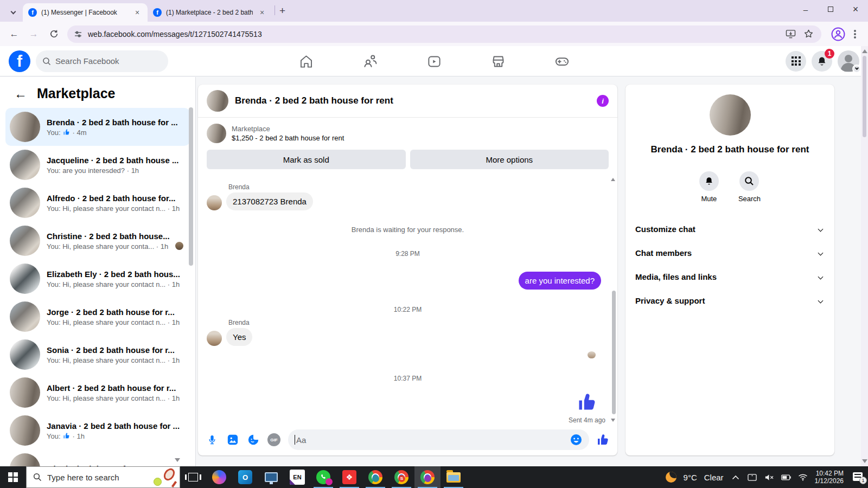  Describe the element at coordinates (803, 477) in the screenshot. I see `wifi-icon` at that location.